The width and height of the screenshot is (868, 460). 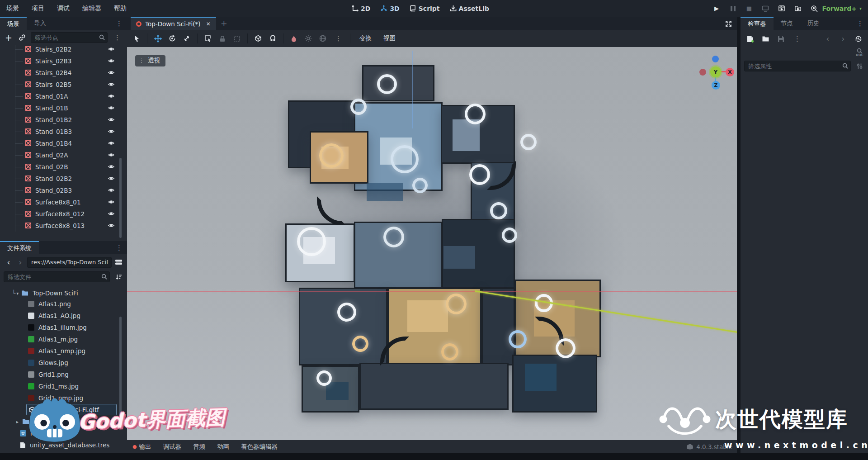 I want to click on view-menu: 视图, so click(x=390, y=38).